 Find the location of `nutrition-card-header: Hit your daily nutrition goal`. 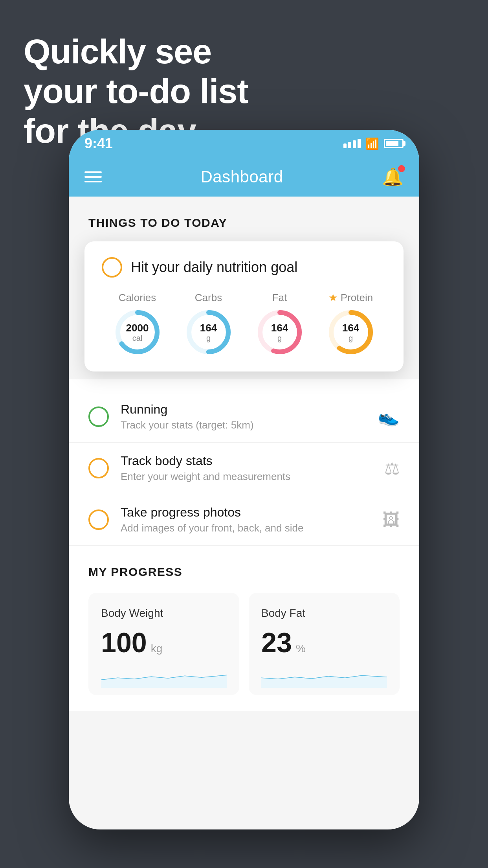

nutrition-card-header: Hit your daily nutrition goal is located at coordinates (244, 267).